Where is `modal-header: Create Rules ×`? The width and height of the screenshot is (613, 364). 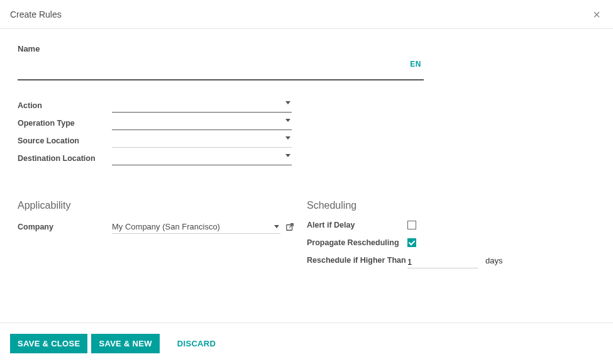
modal-header: Create Rules × is located at coordinates (307, 14).